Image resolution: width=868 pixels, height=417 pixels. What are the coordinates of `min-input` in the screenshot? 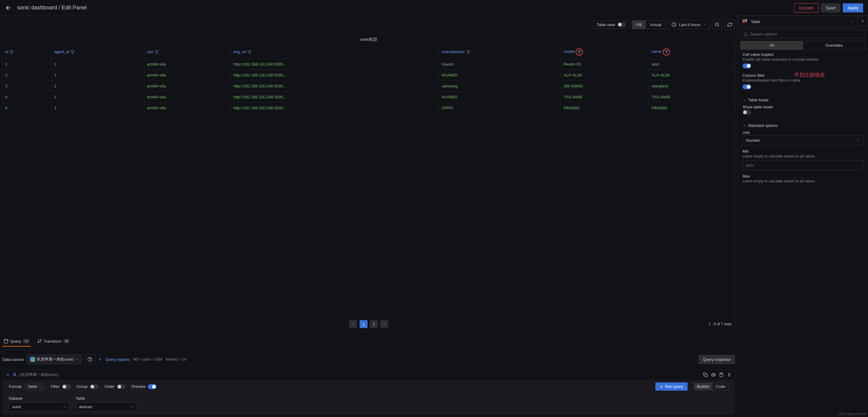 It's located at (803, 165).